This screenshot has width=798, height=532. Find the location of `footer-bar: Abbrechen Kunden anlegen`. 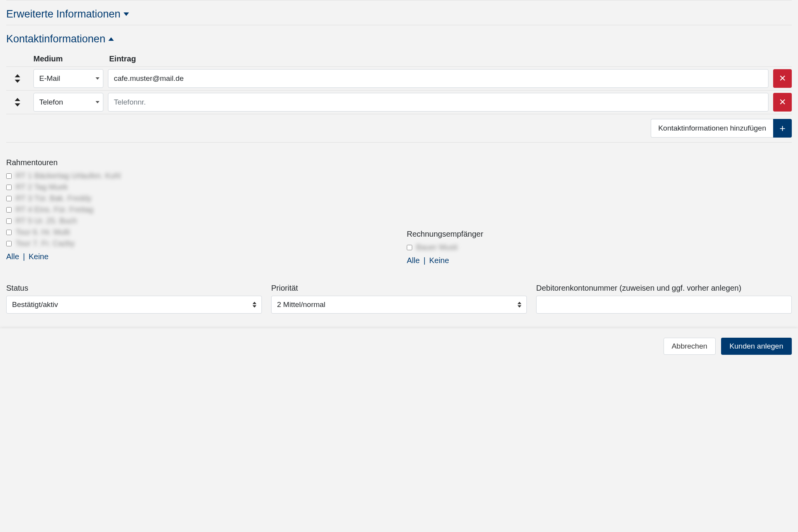

footer-bar: Abbrechen Kunden anlegen is located at coordinates (399, 346).